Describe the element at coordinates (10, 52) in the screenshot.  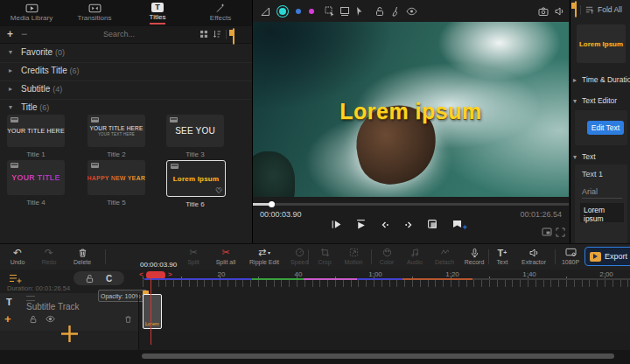
I see `caret-down-icon: ▾` at that location.